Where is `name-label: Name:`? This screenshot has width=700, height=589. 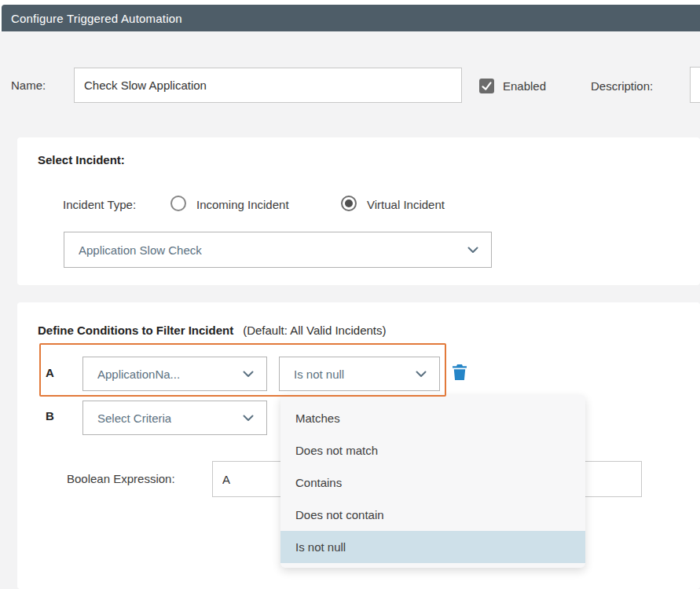 name-label: Name: is located at coordinates (28, 85).